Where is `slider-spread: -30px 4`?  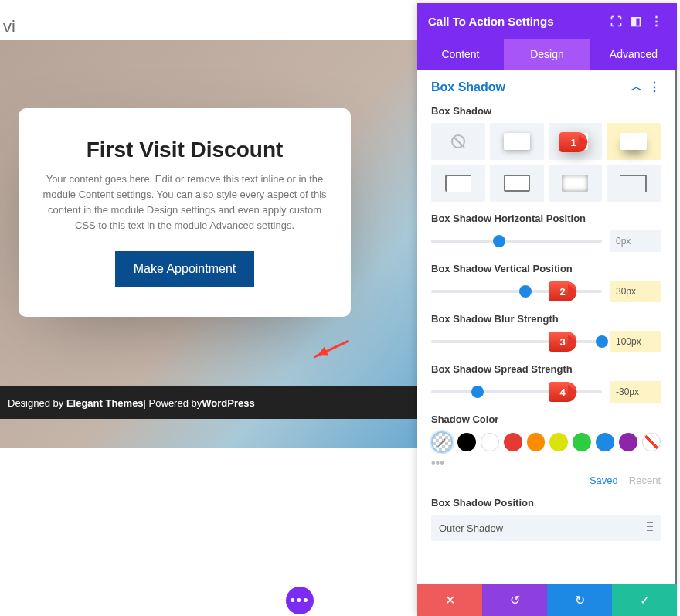 slider-spread: -30px 4 is located at coordinates (546, 392).